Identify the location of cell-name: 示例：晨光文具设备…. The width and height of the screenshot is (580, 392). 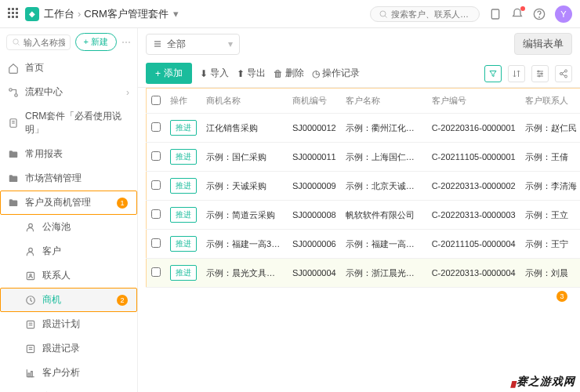
(245, 273).